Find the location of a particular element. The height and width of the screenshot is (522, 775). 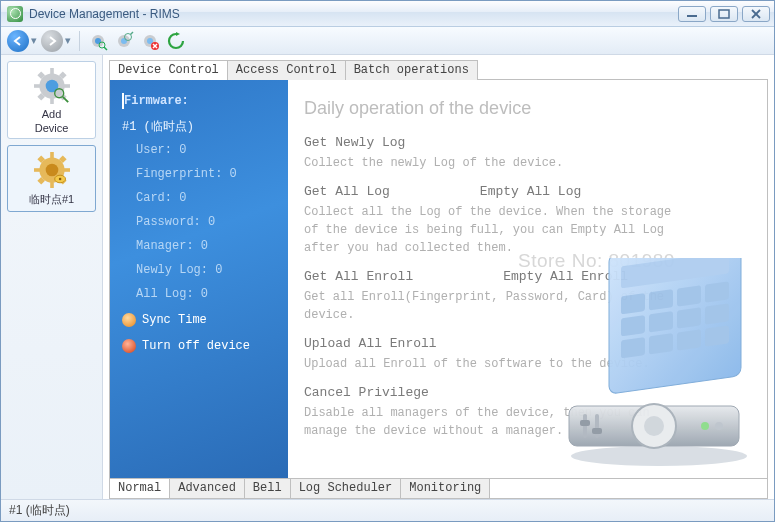

sync-time-action: Sync Time is located at coordinates (200, 320).